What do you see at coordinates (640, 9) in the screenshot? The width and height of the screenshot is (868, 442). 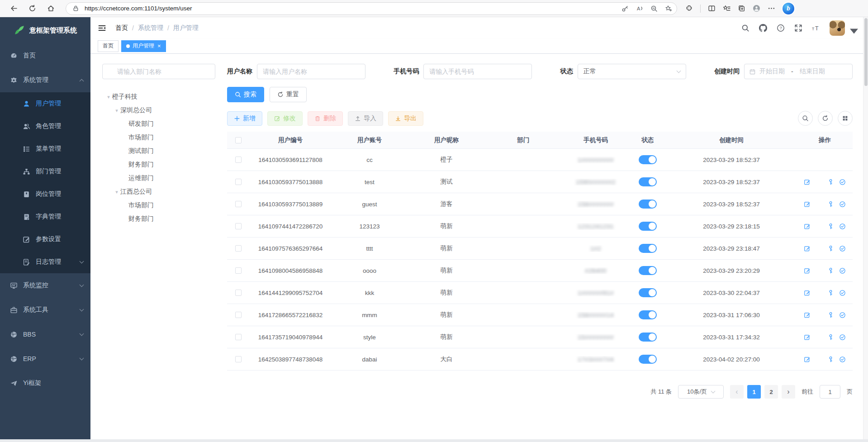 I see `read-aloud-icon: A` at bounding box center [640, 9].